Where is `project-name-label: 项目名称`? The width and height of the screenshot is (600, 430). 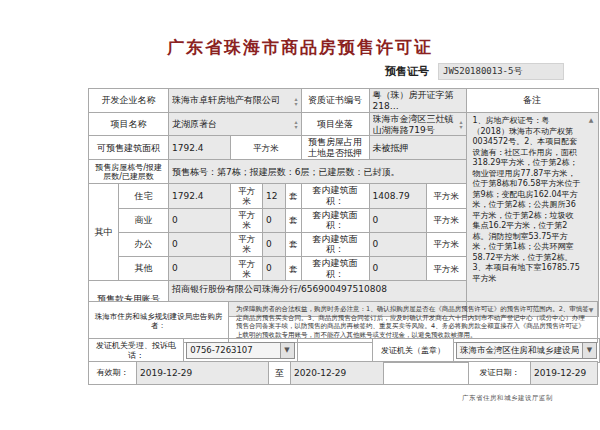
project-name-label: 项目名称 is located at coordinates (129, 124).